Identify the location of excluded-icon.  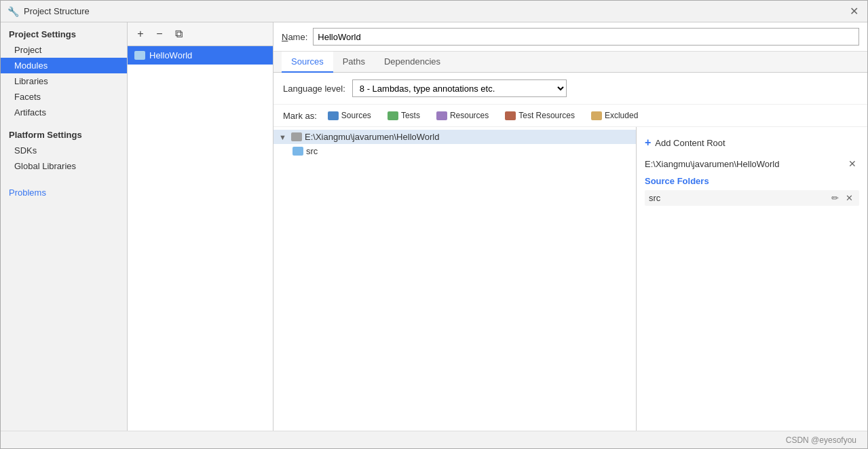
(597, 115).